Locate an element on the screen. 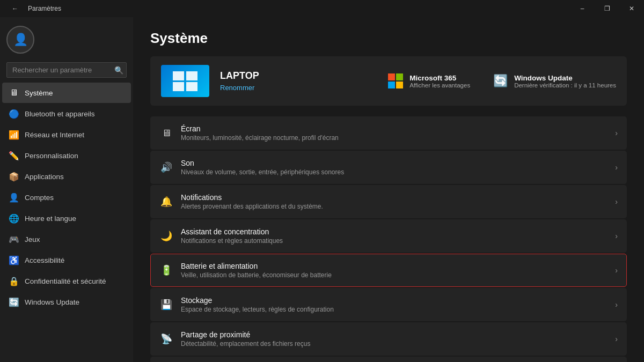 The width and height of the screenshot is (644, 362). confidentialite-icon: 🔒 is located at coordinates (14, 281).